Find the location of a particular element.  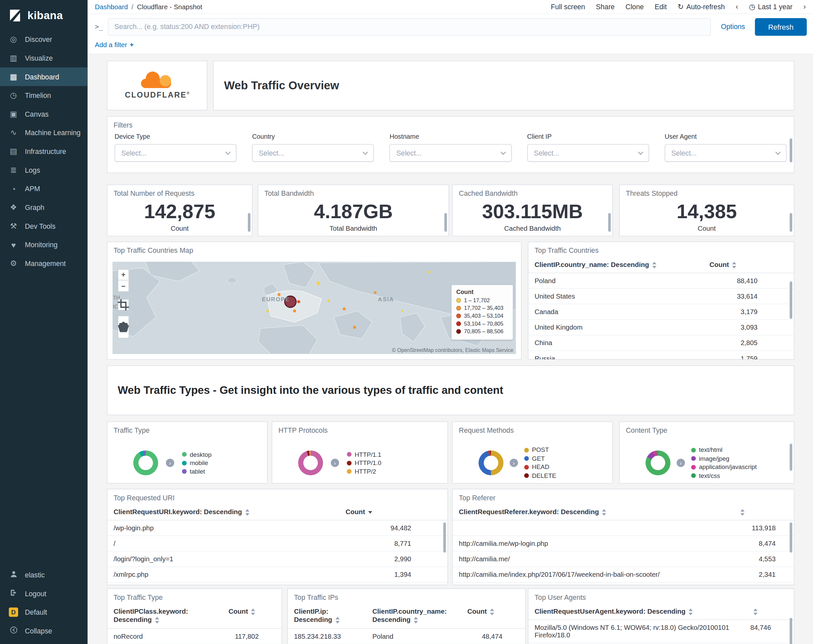

time-picker-button: ◷ Last 1 year is located at coordinates (771, 7).